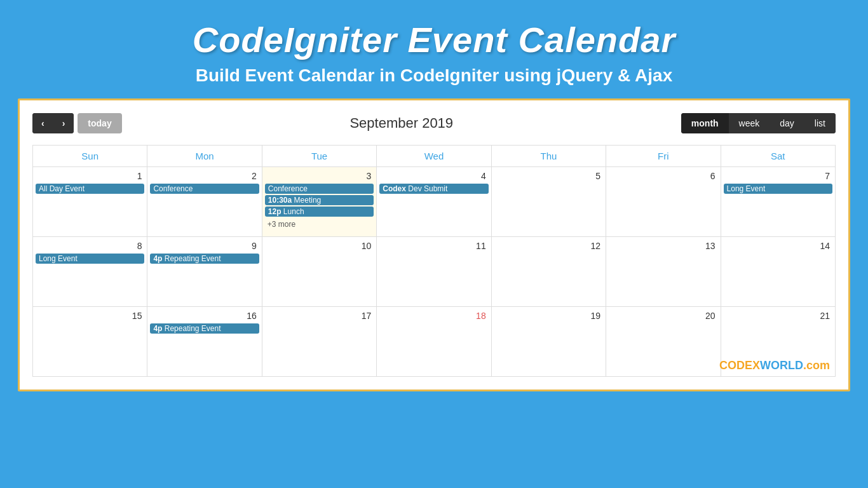  What do you see at coordinates (782, 365) in the screenshot?
I see `brand-world: WORLD` at bounding box center [782, 365].